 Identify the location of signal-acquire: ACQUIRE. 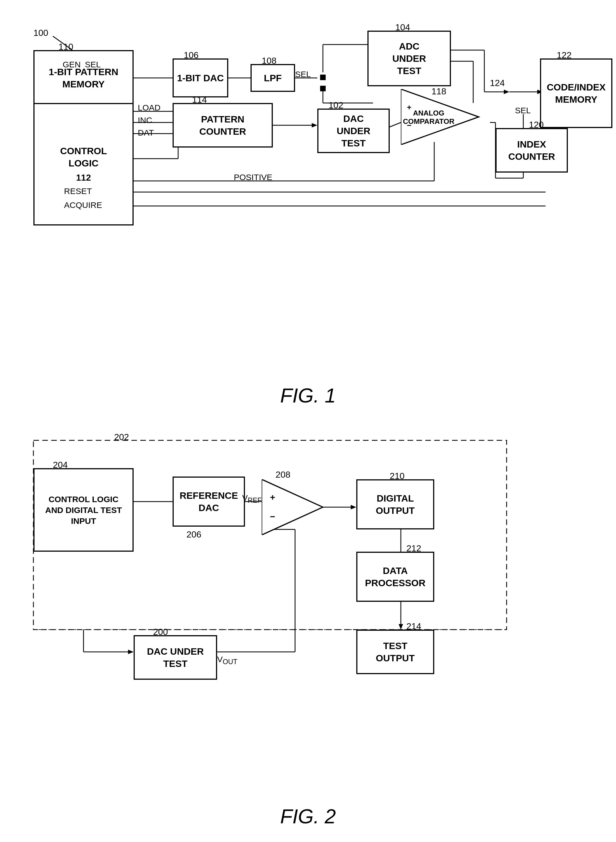
(83, 205).